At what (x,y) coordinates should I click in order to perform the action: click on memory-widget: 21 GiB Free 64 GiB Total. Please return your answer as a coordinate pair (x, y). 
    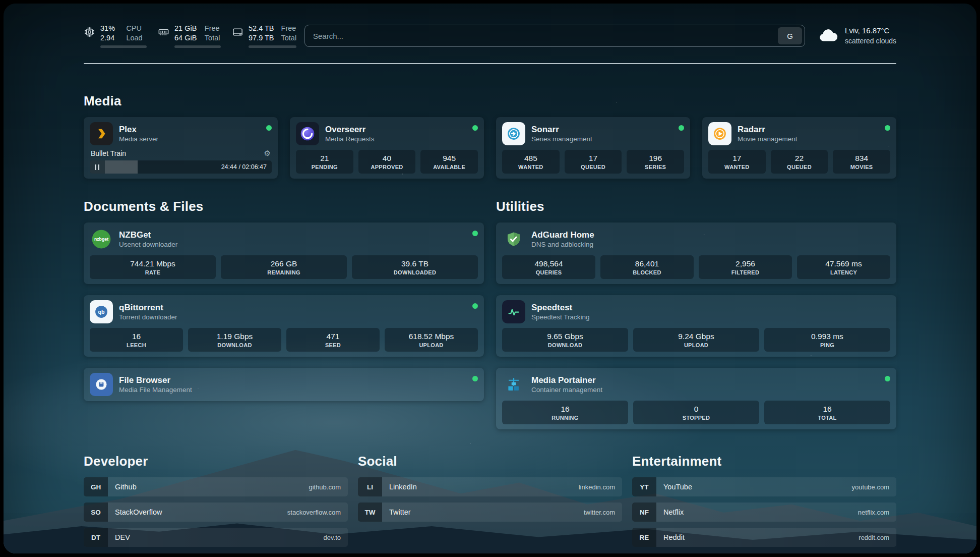
    Looking at the image, I should click on (190, 36).